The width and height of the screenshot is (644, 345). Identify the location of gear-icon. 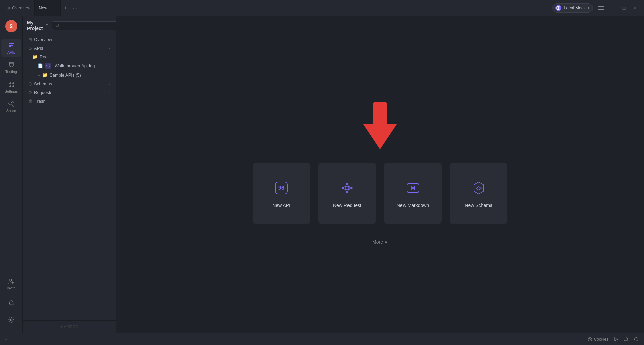
(11, 320).